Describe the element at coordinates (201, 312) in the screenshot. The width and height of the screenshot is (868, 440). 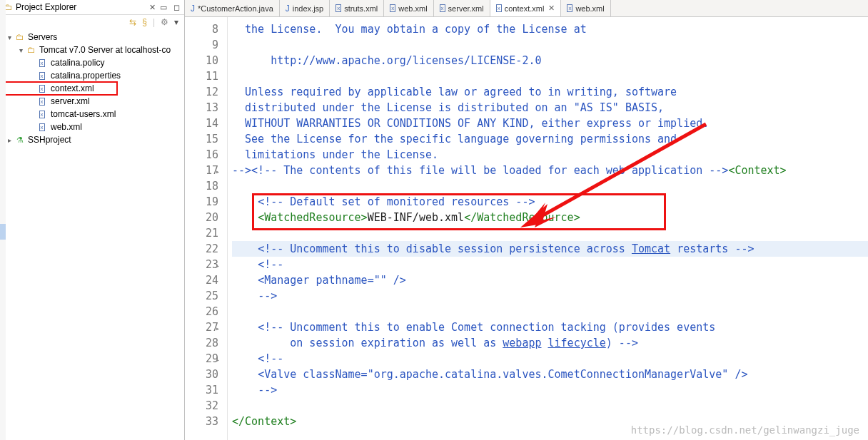
I see `line-number: 26` at that location.